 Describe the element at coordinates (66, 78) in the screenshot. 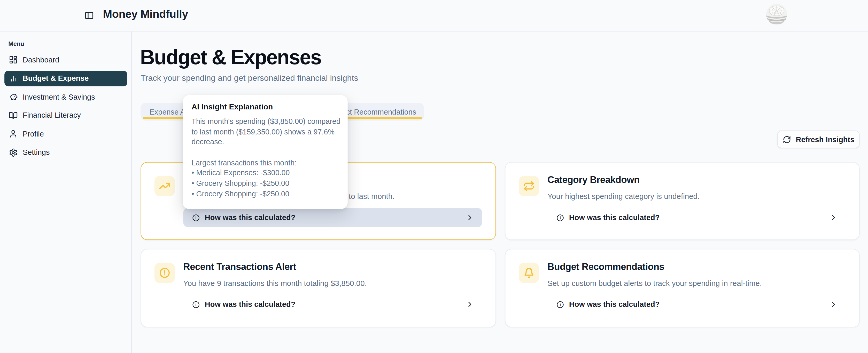

I see `sidebar-item-budget-expense: Budget & Expense` at that location.